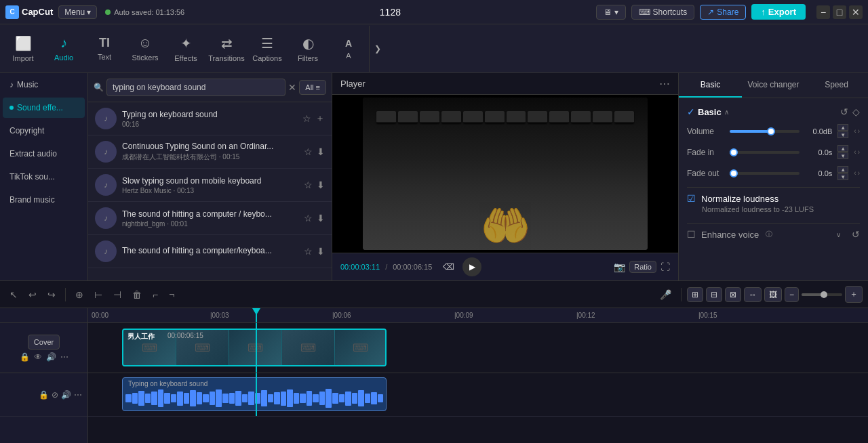 This screenshot has width=868, height=443. Describe the element at coordinates (55, 395) in the screenshot. I see `audio-eye-icon: ⊘` at that location.